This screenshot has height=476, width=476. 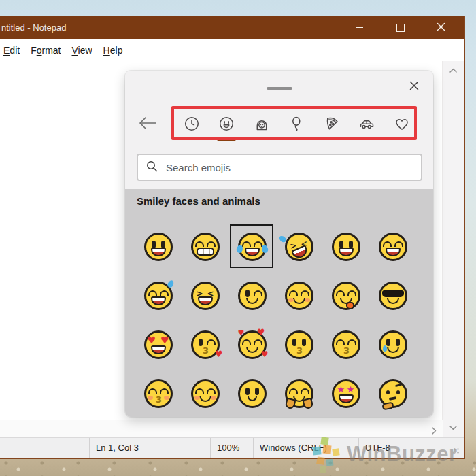 I want to click on rolling-on-the-floor-laughing-face: ><, so click(x=299, y=248).